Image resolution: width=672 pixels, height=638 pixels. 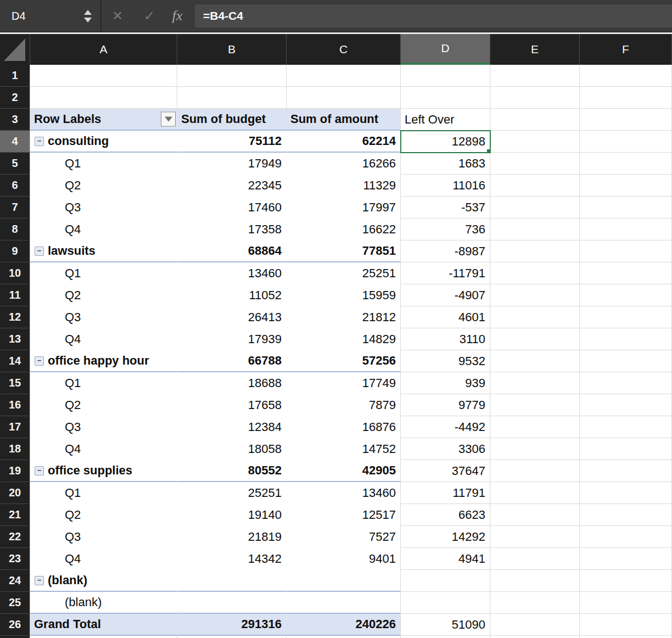 What do you see at coordinates (232, 339) in the screenshot?
I see `cell-B13: 17939` at bounding box center [232, 339].